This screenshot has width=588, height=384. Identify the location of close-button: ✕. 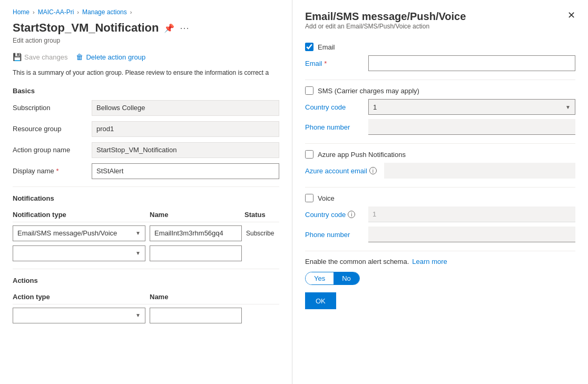
(571, 15).